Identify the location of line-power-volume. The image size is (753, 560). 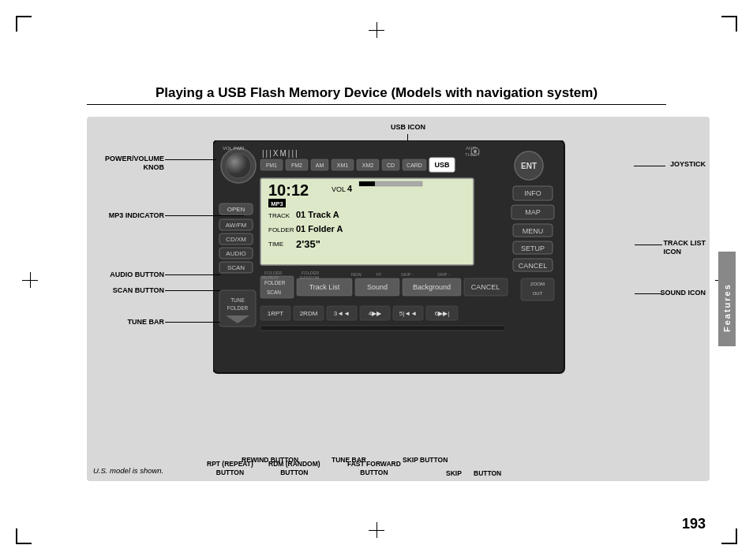
(191, 159).